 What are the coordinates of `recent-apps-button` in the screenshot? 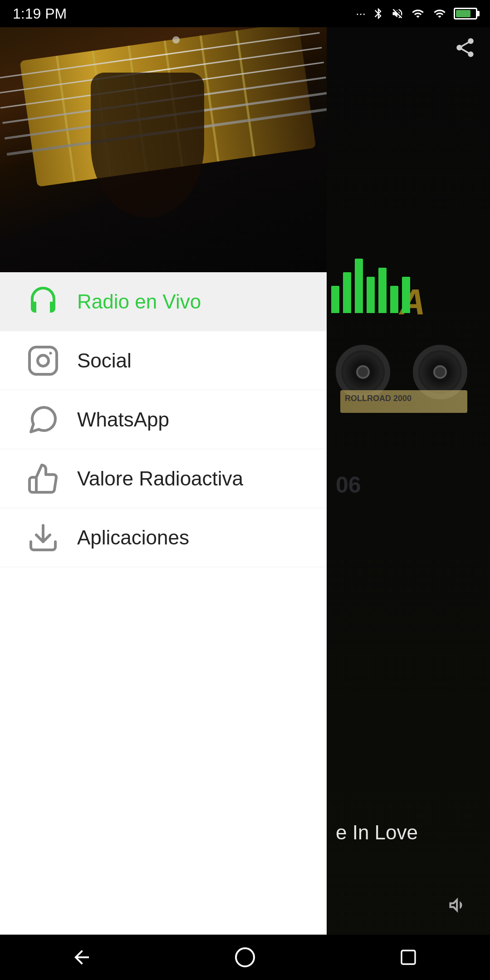 It's located at (408, 957).